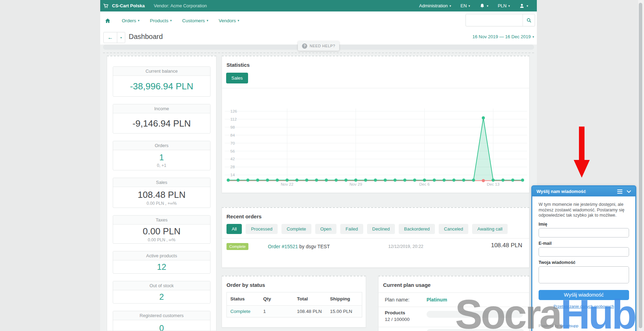 Image resolution: width=644 pixels, height=331 pixels. I want to click on order-link: Order #15521, so click(283, 247).